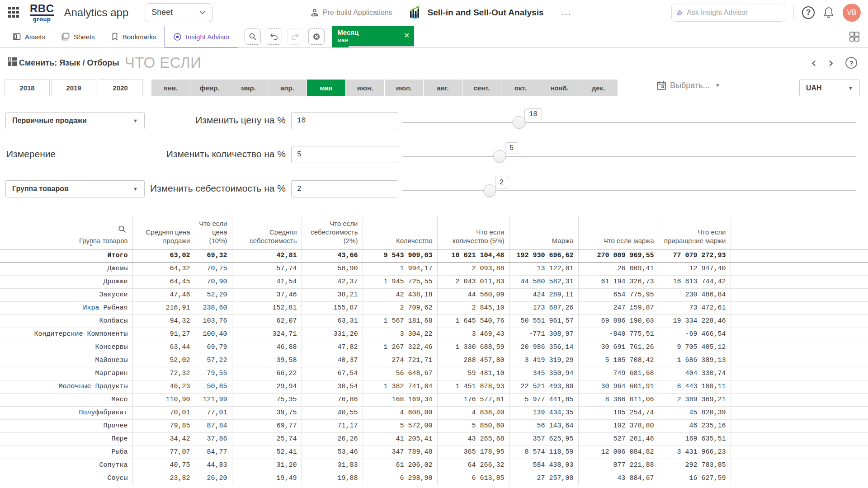 This screenshot has height=488, width=868. What do you see at coordinates (344, 121) in the screenshot?
I see `price-change-input` at bounding box center [344, 121].